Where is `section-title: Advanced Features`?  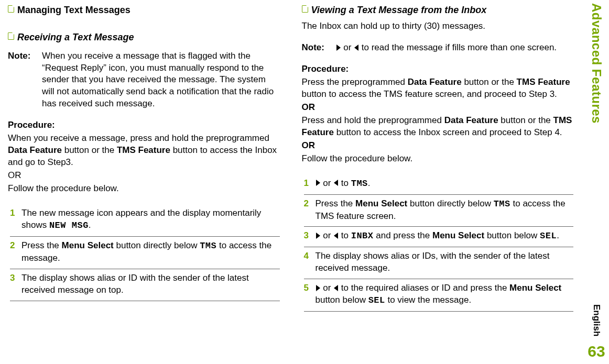
section-title: Advanced Features is located at coordinates (596, 63).